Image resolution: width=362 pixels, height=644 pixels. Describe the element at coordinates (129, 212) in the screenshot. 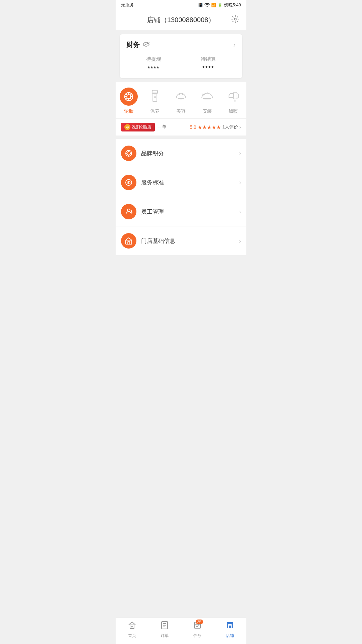

I see `staff-management-icon` at that location.